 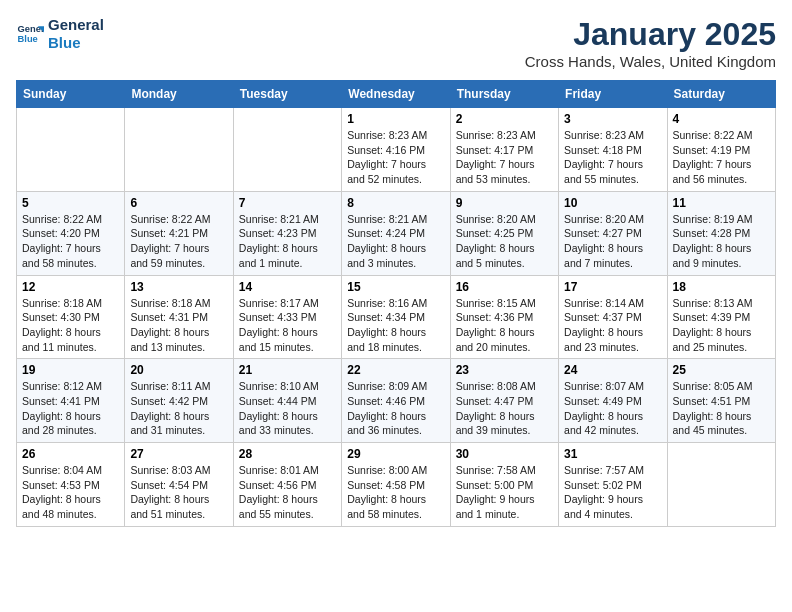 What do you see at coordinates (178, 492) in the screenshot?
I see `day-info: Sunrise: 8:03 AM Sunset: 4:54 PM Dayligh…` at bounding box center [178, 492].